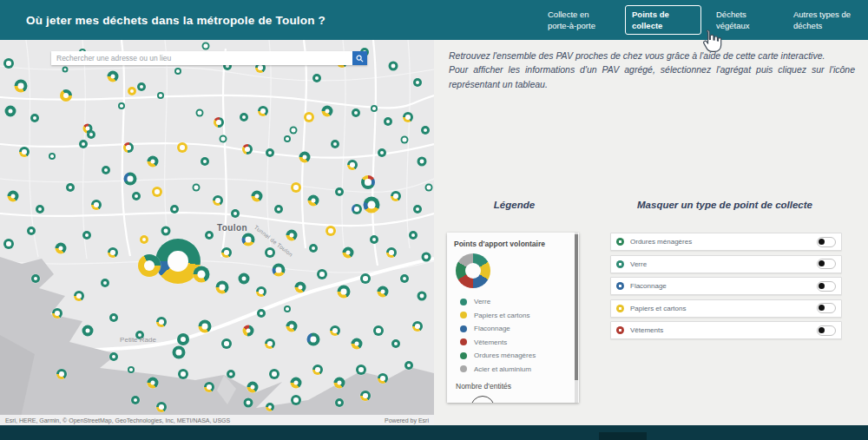 This screenshot has height=440, width=868. What do you see at coordinates (726, 264) in the screenshot?
I see `toggle-row: Verre` at bounding box center [726, 264].